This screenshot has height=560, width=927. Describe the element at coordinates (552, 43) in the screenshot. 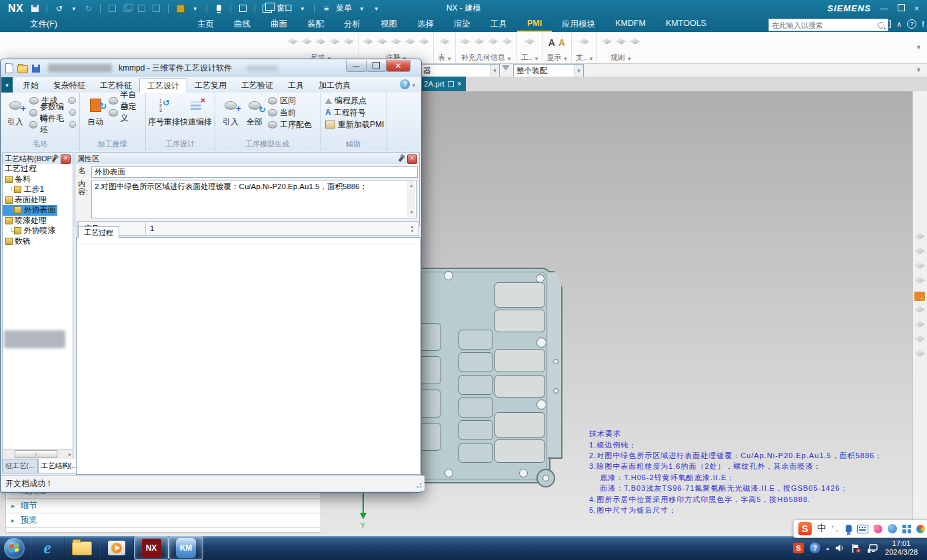

I see `pmi-style-a-icon: A` at that location.